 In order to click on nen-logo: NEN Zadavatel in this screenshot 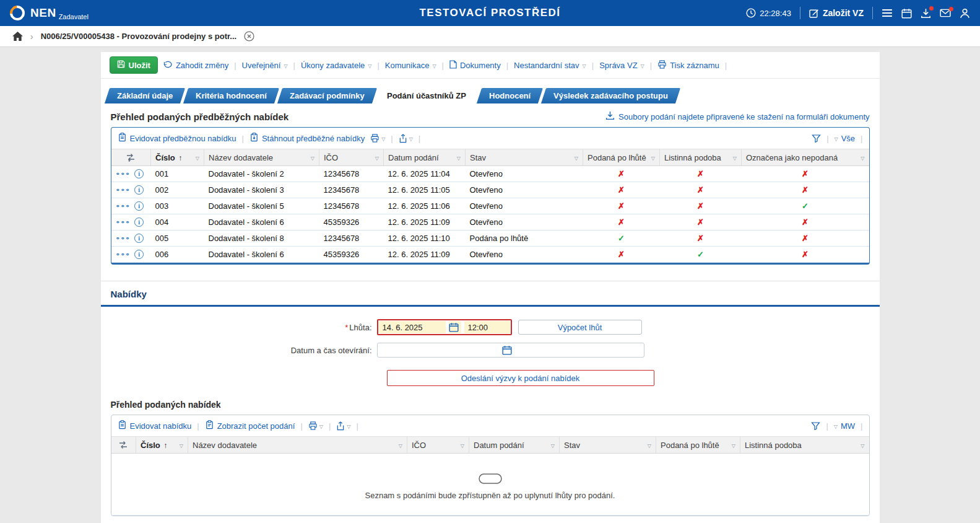, I will do `click(50, 13)`.